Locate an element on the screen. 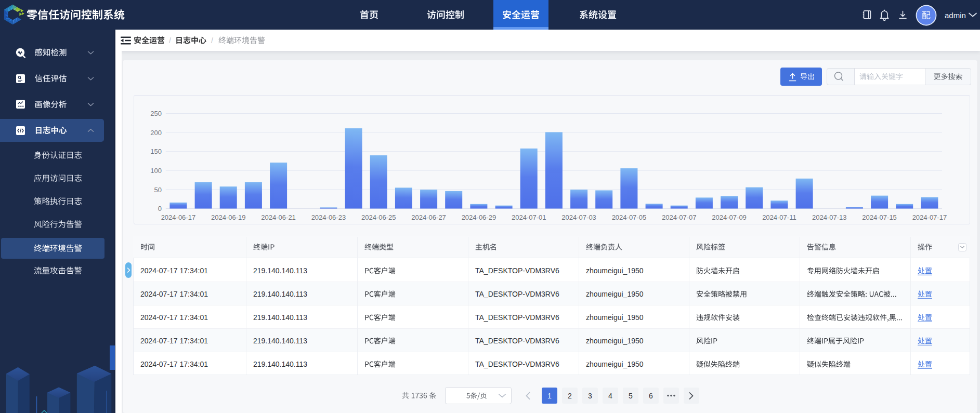  svg-text: 2024-07-11 is located at coordinates (779, 217).